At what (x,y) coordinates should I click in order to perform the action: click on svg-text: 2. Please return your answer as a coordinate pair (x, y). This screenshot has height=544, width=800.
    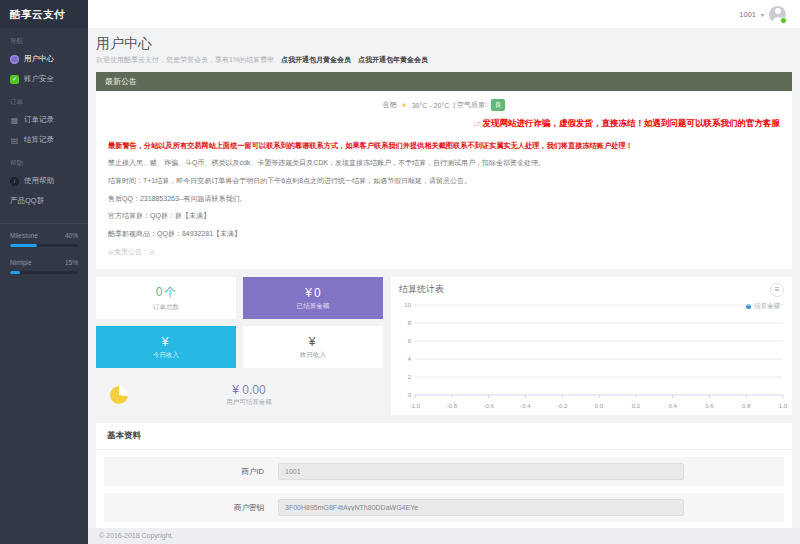
    Looking at the image, I should click on (410, 377).